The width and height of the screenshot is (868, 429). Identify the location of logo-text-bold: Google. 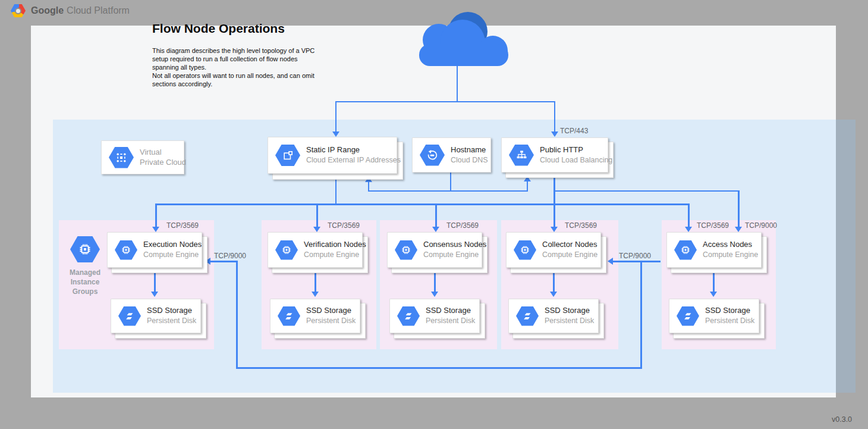
(48, 11).